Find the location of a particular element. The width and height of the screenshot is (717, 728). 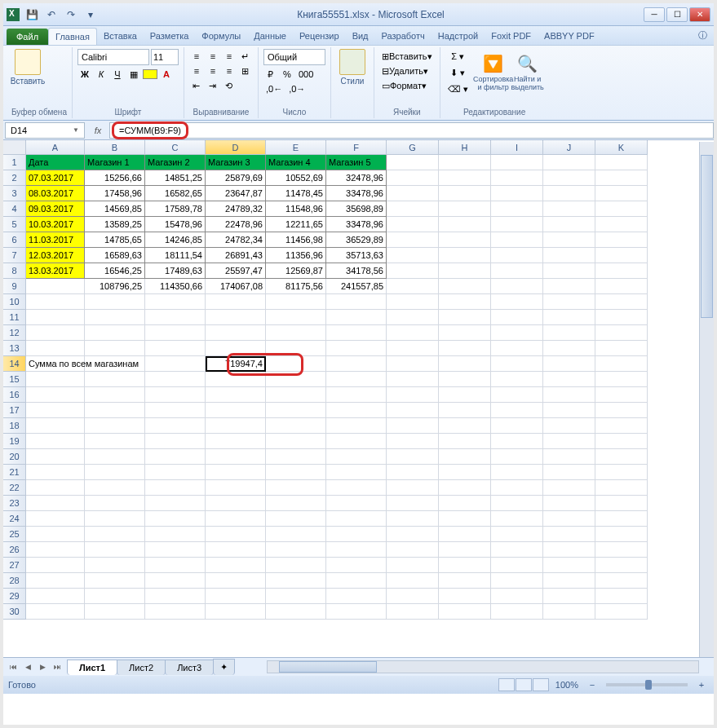

cell-H26 is located at coordinates (465, 549).